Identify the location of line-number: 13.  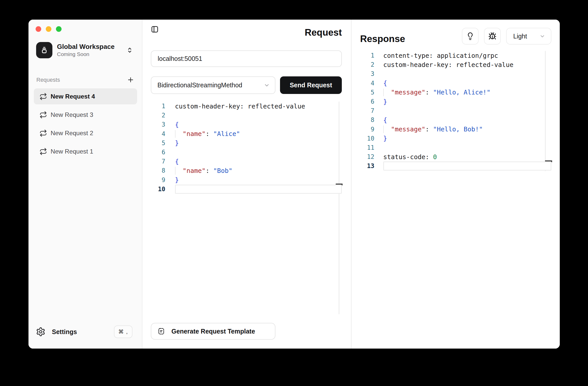
(367, 166).